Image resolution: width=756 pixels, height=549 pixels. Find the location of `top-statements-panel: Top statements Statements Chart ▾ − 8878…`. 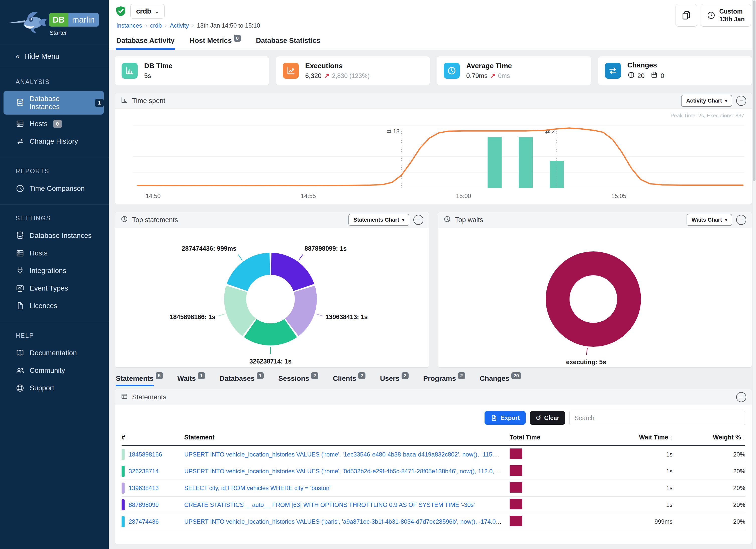

top-statements-panel: Top statements Statements Chart ▾ − 8878… is located at coordinates (272, 290).